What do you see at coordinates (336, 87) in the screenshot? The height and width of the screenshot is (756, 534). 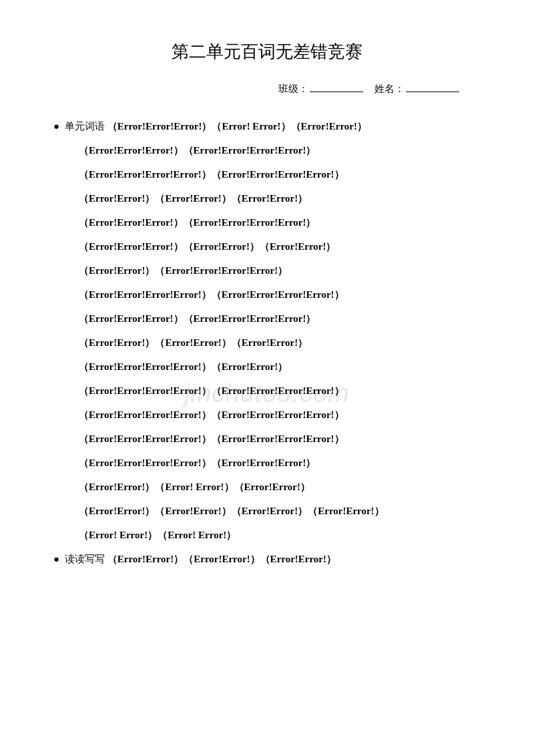 I see `class-blank` at bounding box center [336, 87].